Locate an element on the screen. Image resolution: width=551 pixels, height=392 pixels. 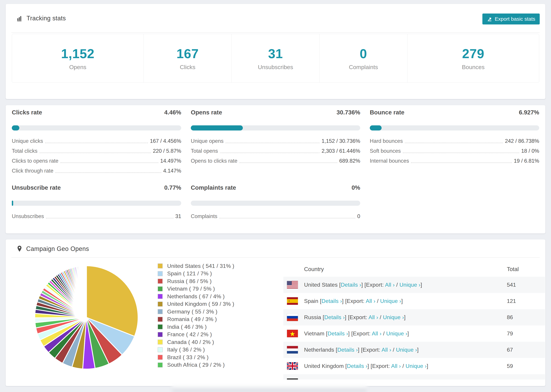
rate-block-complaints-rate: Complaints rate0%Complaints0 is located at coordinates (276, 203).